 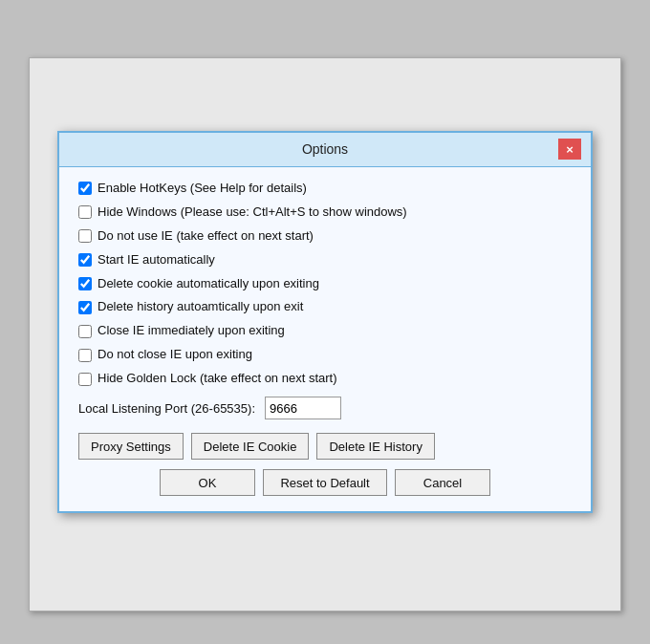 I want to click on checkbox-label-3: Do not use IE (take effect on next start…, so click(x=206, y=237).